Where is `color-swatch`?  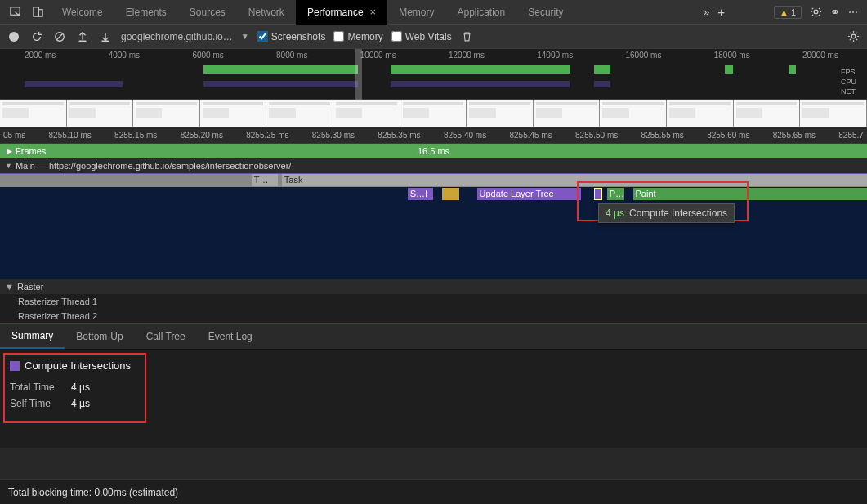
color-swatch is located at coordinates (15, 366).